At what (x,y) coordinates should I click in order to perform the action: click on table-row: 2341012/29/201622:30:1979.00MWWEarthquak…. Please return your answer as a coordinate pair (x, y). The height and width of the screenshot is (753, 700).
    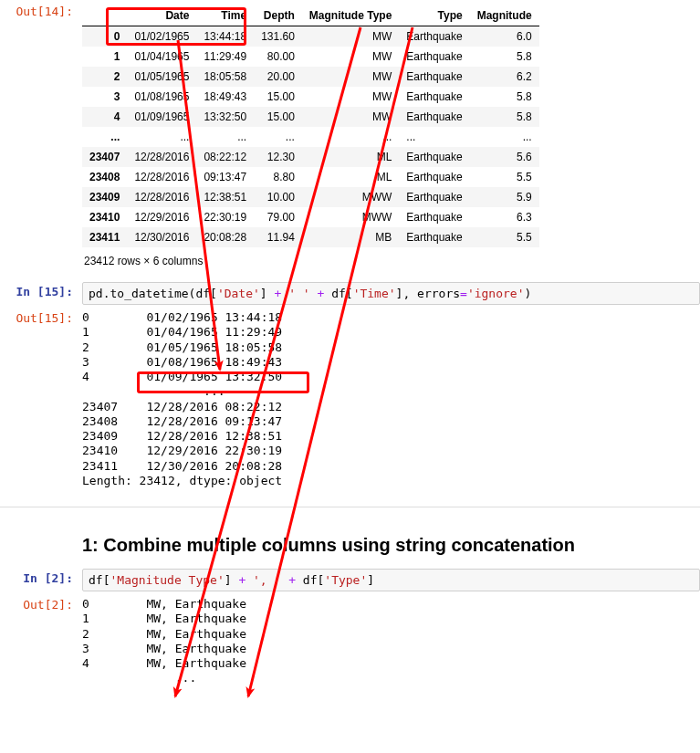
    Looking at the image, I should click on (310, 217).